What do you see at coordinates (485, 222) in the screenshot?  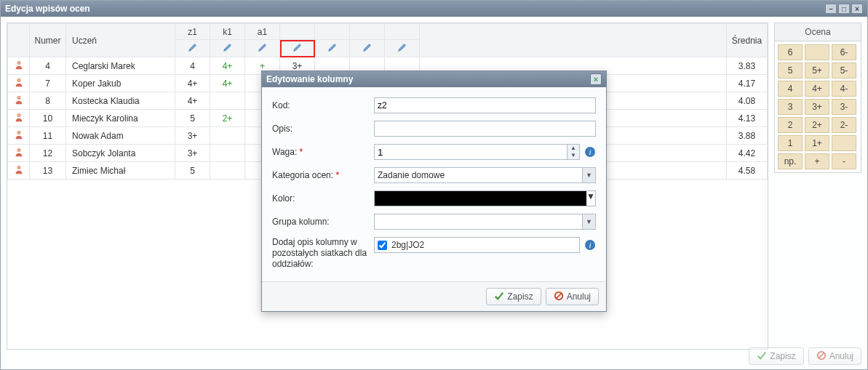 I see `combo-grupa: ▼` at bounding box center [485, 222].